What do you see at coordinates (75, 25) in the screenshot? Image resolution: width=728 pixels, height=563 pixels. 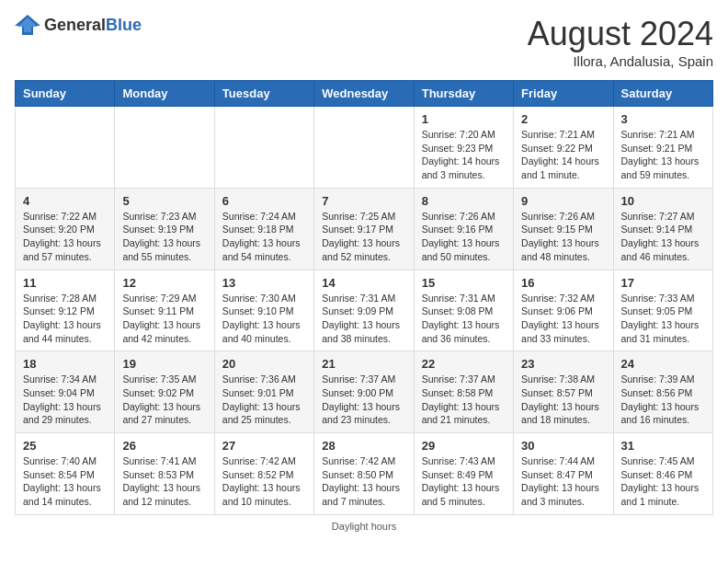 I see `logo-general: General` at bounding box center [75, 25].